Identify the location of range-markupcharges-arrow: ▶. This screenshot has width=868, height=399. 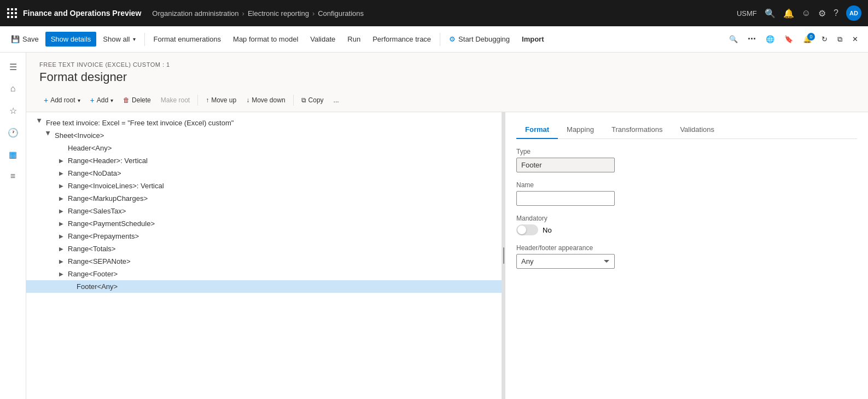
(61, 198).